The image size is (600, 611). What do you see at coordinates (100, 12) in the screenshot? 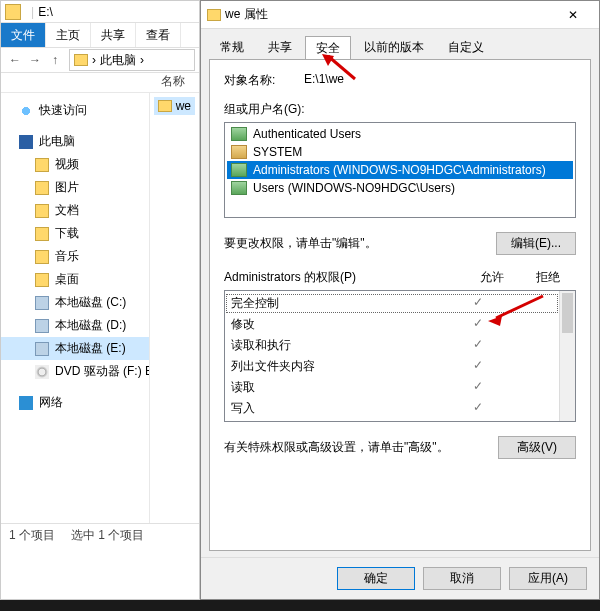
I see `explorer-titlebar: | E:\` at bounding box center [100, 12].